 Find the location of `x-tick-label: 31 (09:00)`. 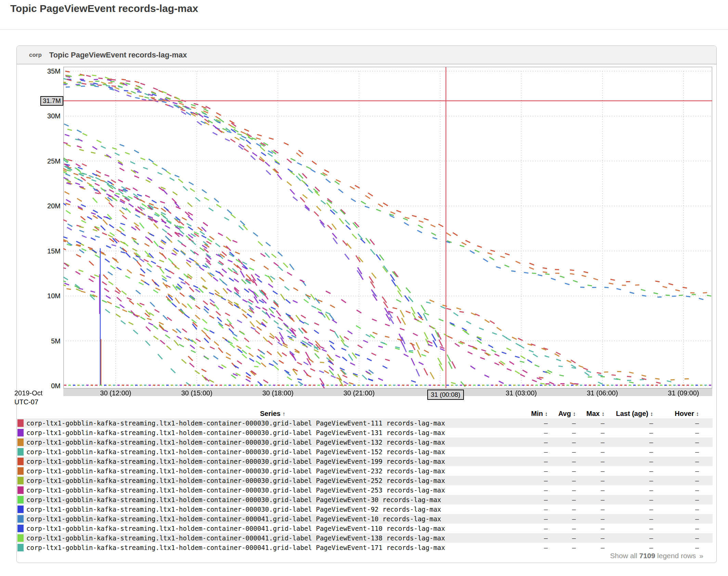

x-tick-label: 31 (09:00) is located at coordinates (684, 393).